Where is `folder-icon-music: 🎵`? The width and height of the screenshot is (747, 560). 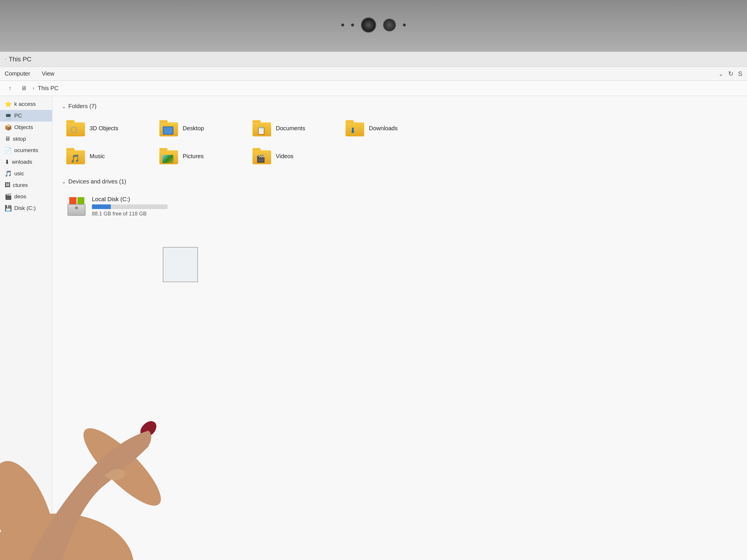 folder-icon-music: 🎵 is located at coordinates (76, 156).